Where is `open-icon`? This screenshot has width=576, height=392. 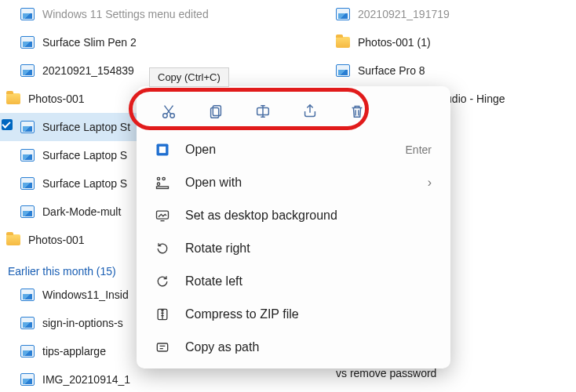
open-icon is located at coordinates (162, 150).